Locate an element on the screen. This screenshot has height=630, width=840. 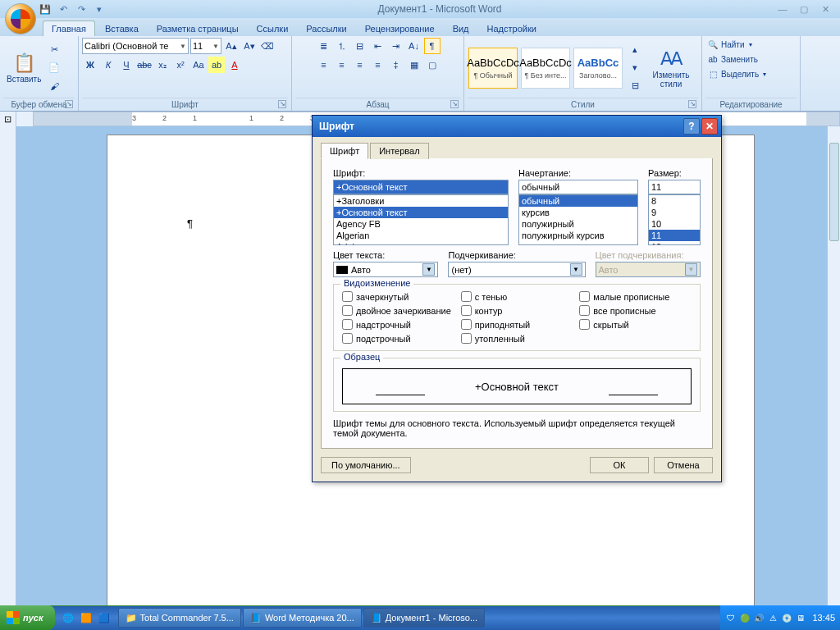
size-listbox: 8 9 10 11 12 is located at coordinates (674, 220).